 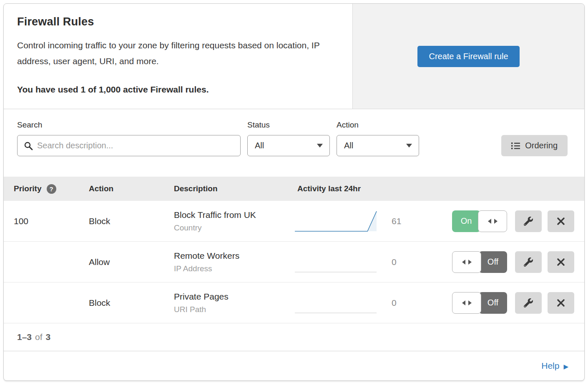 What do you see at coordinates (566, 366) in the screenshot?
I see `help-arrow-icon: ▶` at bounding box center [566, 366].